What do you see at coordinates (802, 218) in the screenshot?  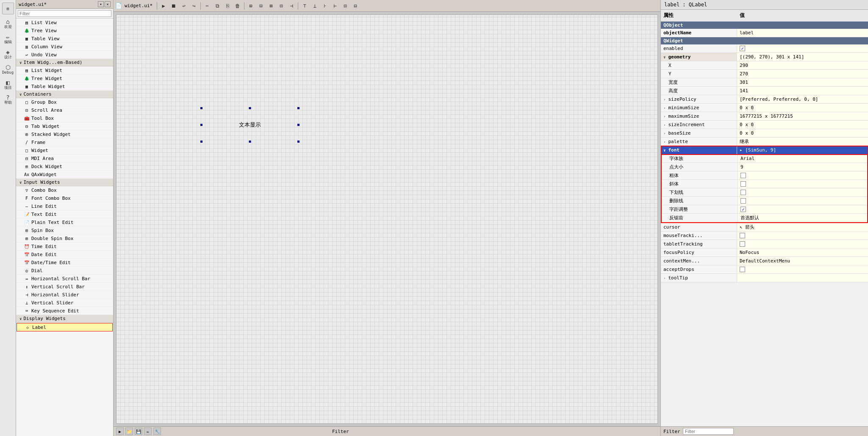 I see `prop-value-antialias: 首选默认` at bounding box center [802, 218].